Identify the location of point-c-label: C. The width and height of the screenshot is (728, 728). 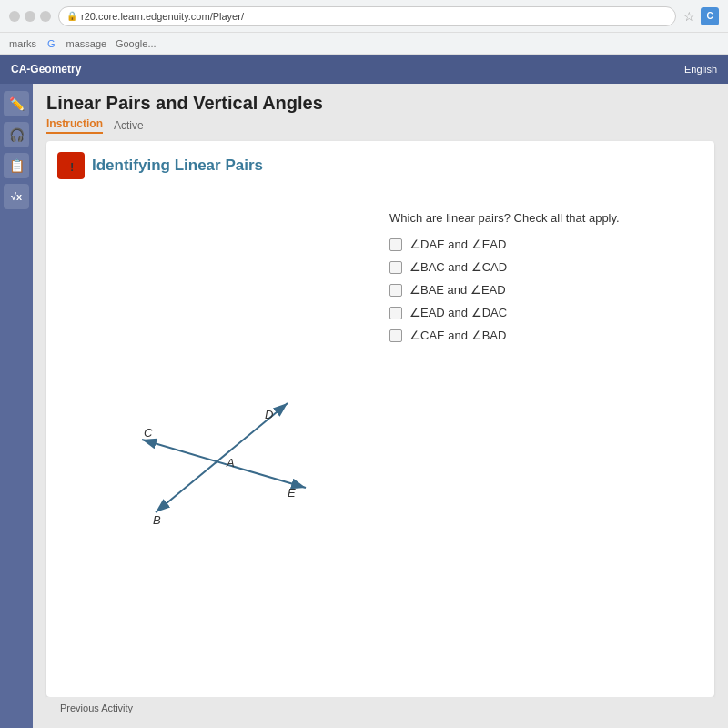
(148, 433).